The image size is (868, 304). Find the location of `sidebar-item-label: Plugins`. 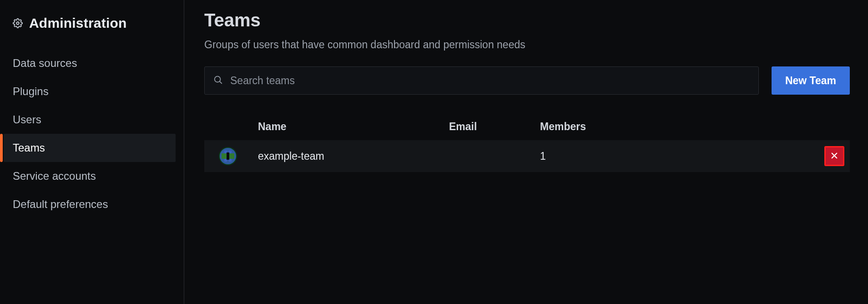

sidebar-item-label: Plugins is located at coordinates (31, 91).